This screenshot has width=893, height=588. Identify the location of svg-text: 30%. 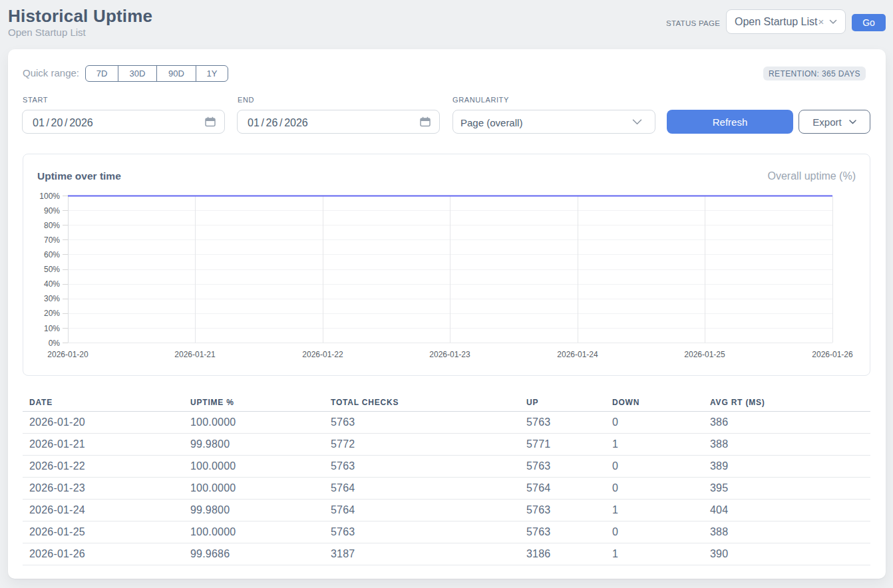
(52, 299).